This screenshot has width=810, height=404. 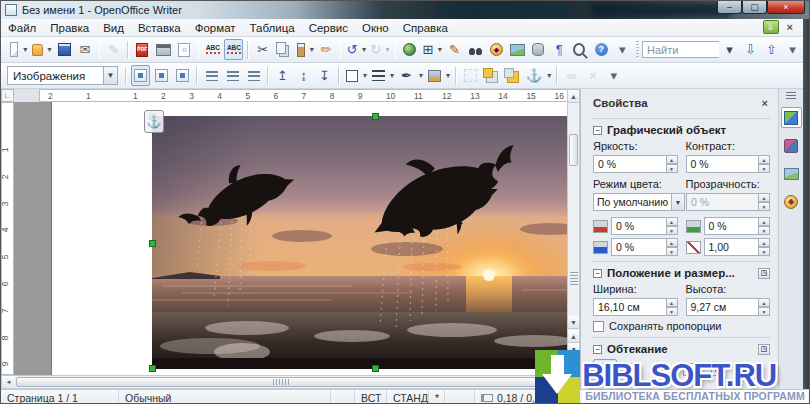 What do you see at coordinates (216, 28) in the screenshot?
I see `menu-format: Формат` at bounding box center [216, 28].